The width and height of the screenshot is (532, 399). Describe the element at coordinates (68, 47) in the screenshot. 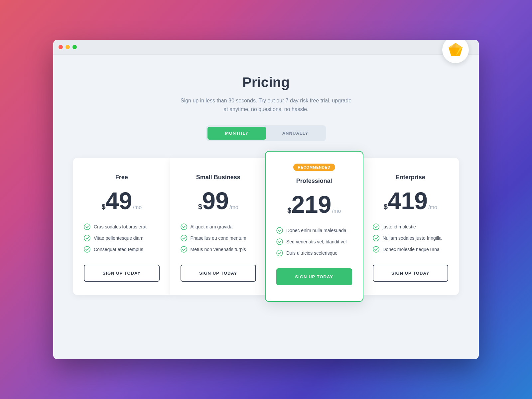

I see `minimize-button` at that location.